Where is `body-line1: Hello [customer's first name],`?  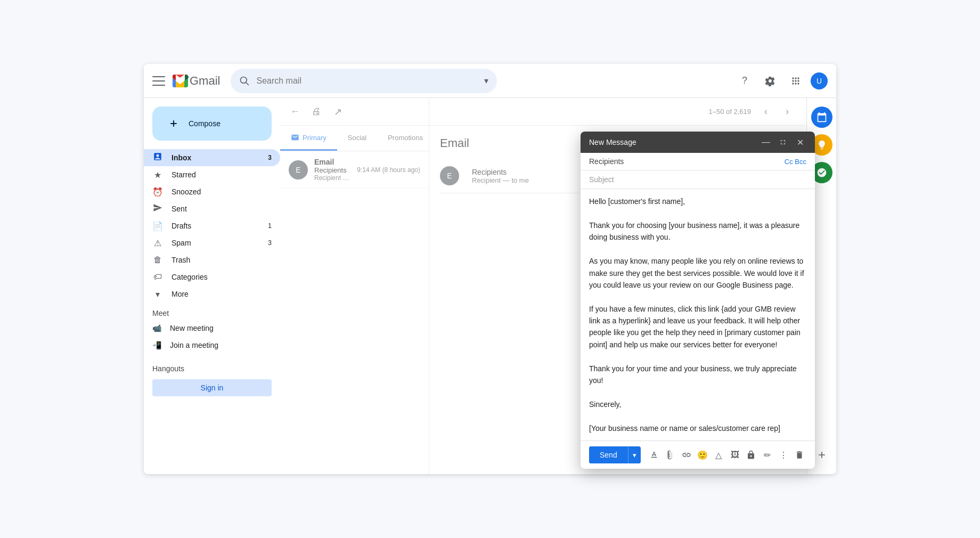
body-line1: Hello [customer's first name], is located at coordinates (698, 201).